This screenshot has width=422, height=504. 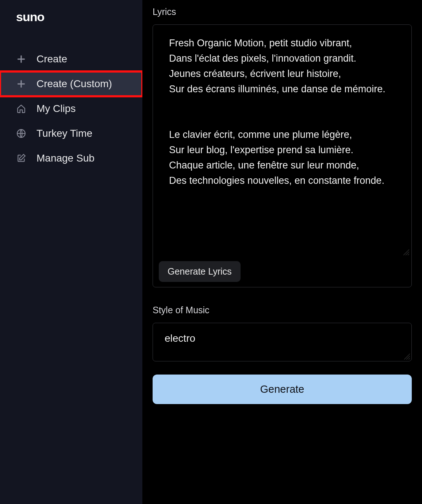 What do you see at coordinates (56, 109) in the screenshot?
I see `sidebar-item-label: My Clips` at bounding box center [56, 109].